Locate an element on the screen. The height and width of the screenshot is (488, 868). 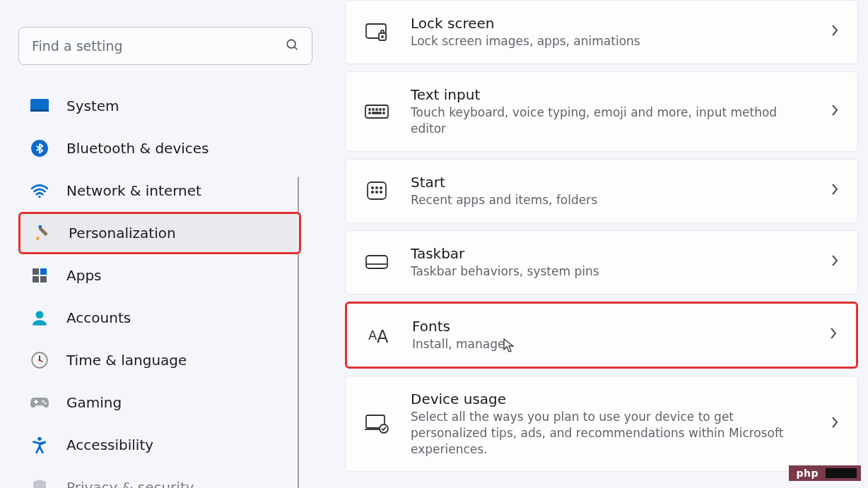
search-container is located at coordinates (160, 46).